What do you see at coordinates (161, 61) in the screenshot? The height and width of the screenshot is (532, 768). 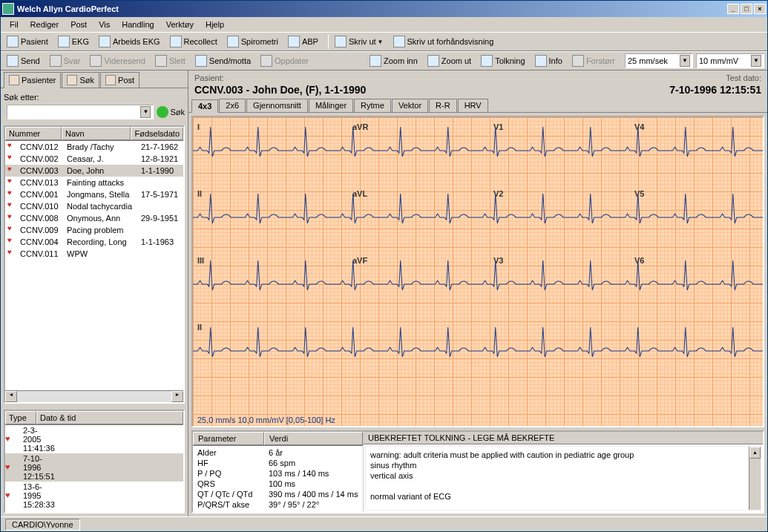 I see `delete-icon` at bounding box center [161, 61].